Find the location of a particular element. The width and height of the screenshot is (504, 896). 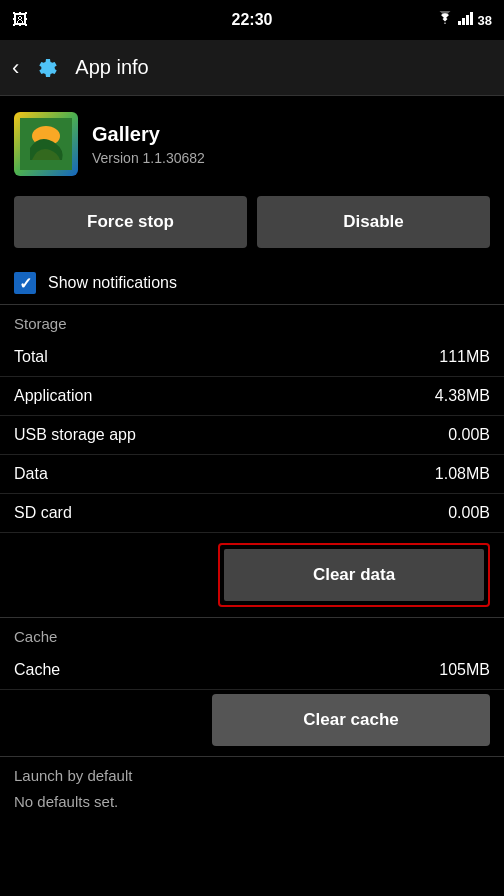

launch-by-default-section: Launch by default is located at coordinates (252, 772).